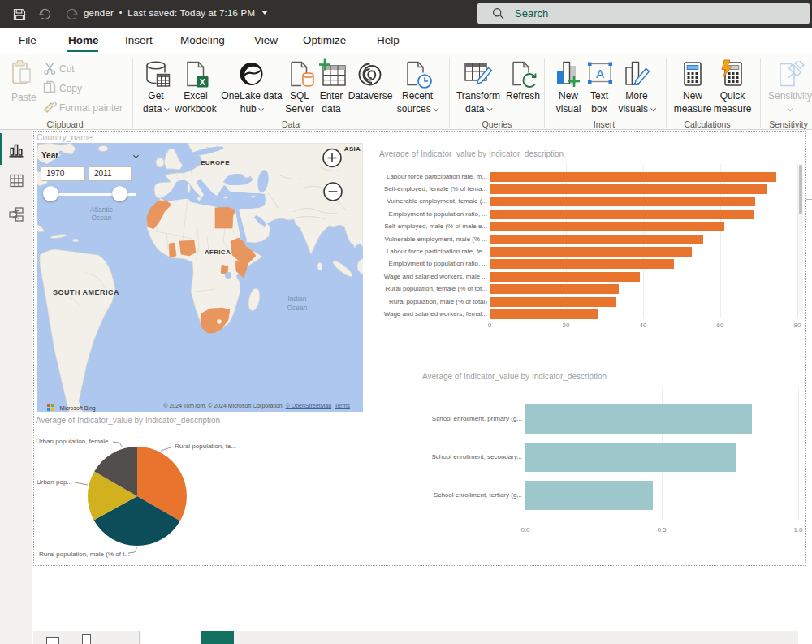  What do you see at coordinates (86, 292) in the screenshot?
I see `svg-text: SOUTH AMERICA` at bounding box center [86, 292].